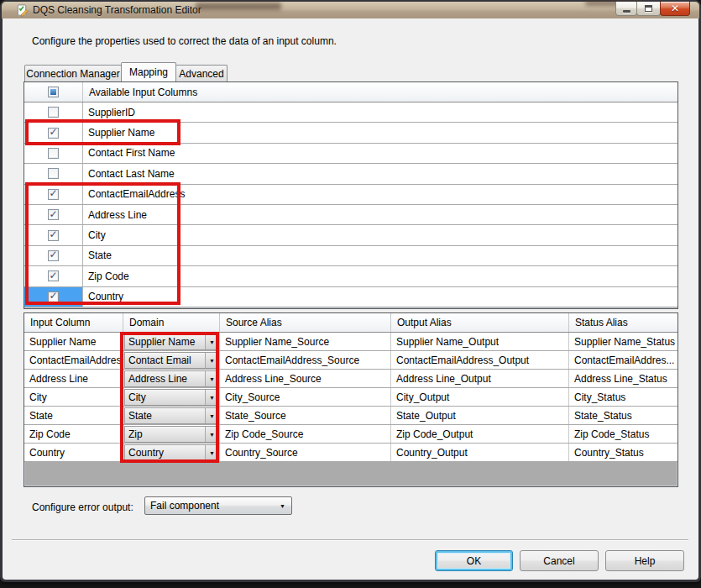 Image resolution: width=701 pixels, height=588 pixels. I want to click on input-column-row: ✓State, so click(351, 256).